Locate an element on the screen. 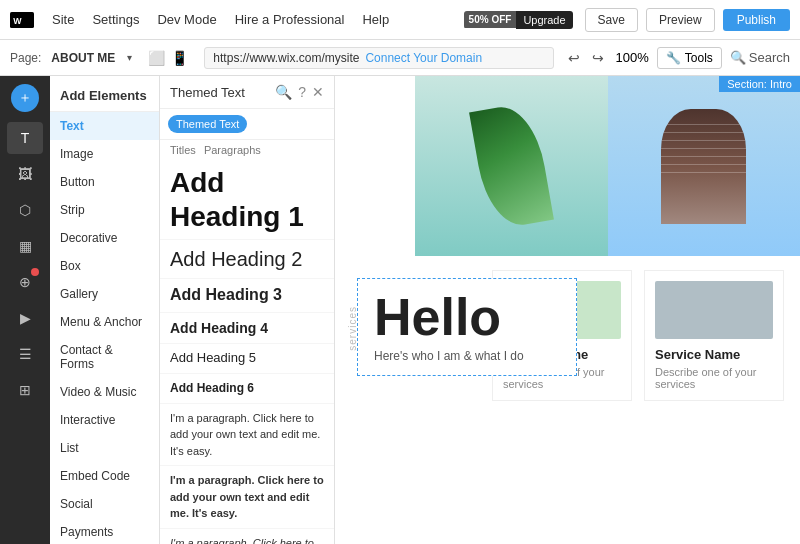 Image resolution: width=800 pixels, height=544 pixels. subpanel-tabs: Themed Text is located at coordinates (247, 124).